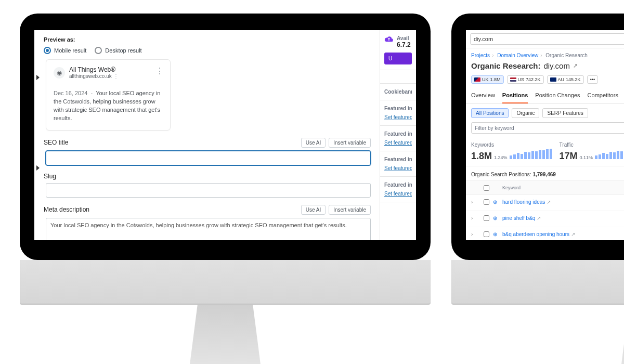 This screenshot has height=364, width=624. Describe the element at coordinates (593, 80) in the screenshot. I see `more-countries-button: •••` at that location.